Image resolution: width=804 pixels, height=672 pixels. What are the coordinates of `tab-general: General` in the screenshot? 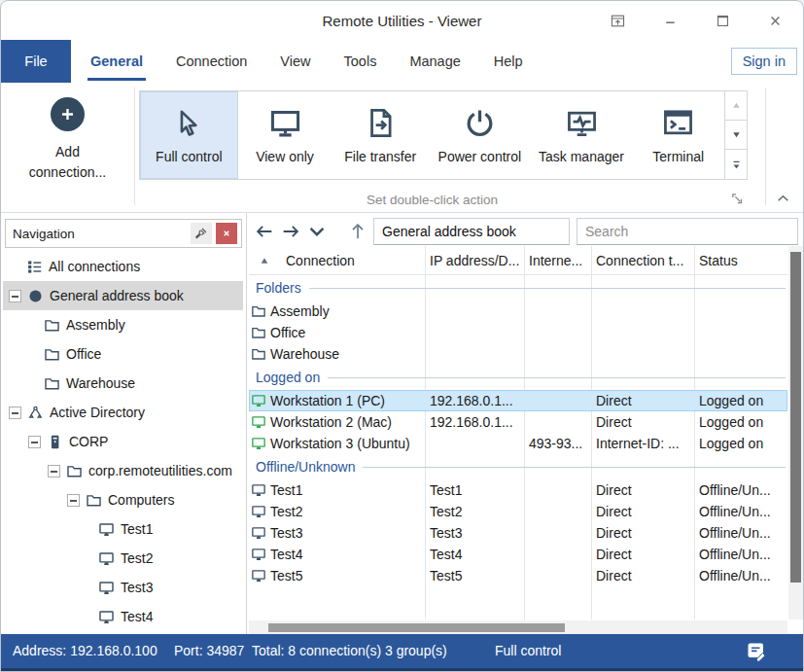 It's located at (117, 61).